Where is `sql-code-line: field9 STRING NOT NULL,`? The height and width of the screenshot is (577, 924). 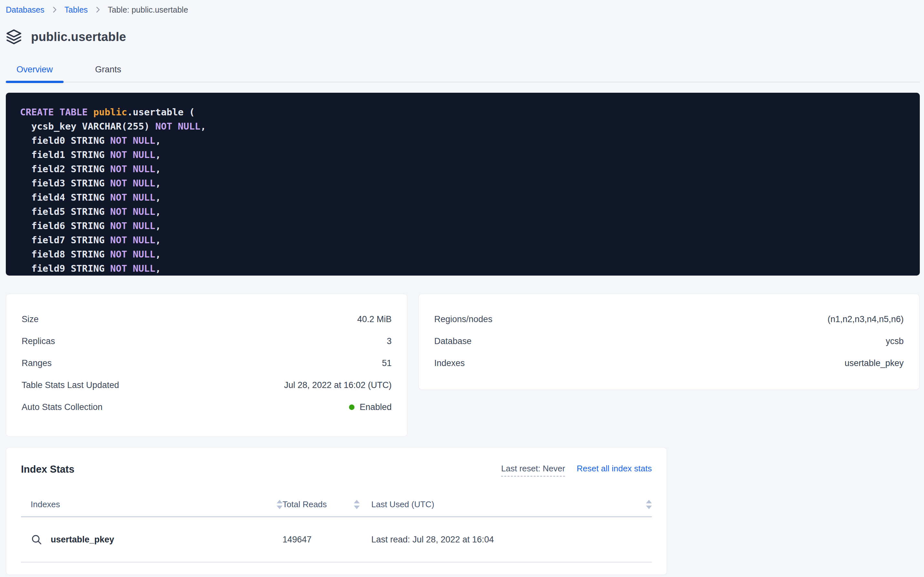 sql-code-line: field9 STRING NOT NULL, is located at coordinates (465, 269).